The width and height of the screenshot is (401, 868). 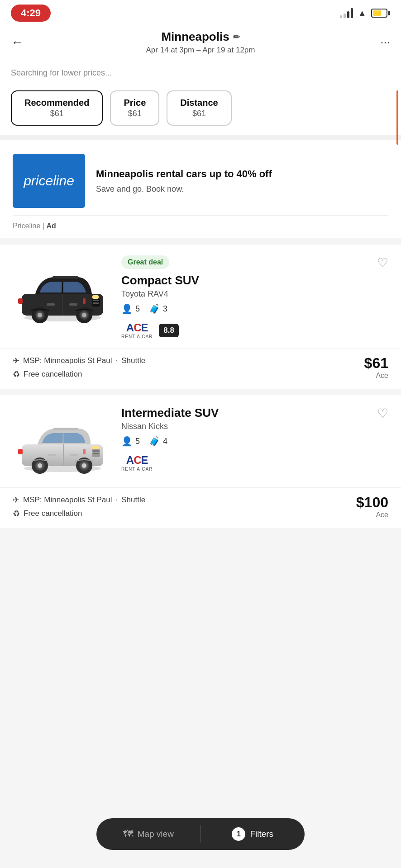 What do you see at coordinates (381, 42) in the screenshot?
I see `more-button: ···` at bounding box center [381, 42].